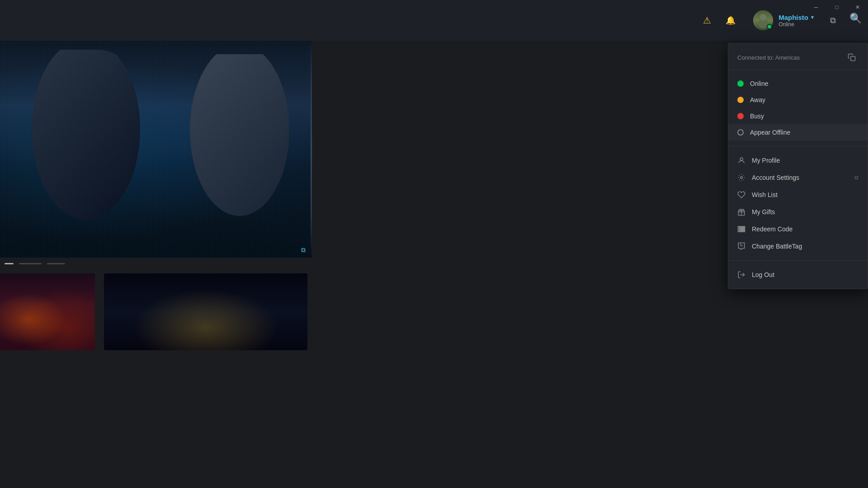 The width and height of the screenshot is (868, 488). Describe the element at coordinates (303, 250) in the screenshot. I see `hero-external-link-icon: ⧉` at that location.